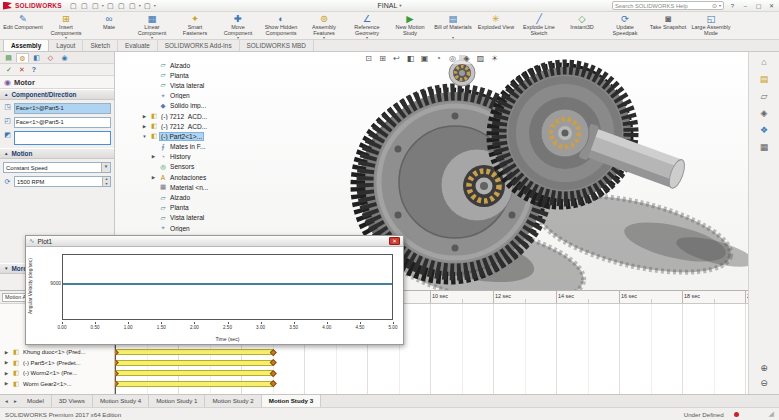  What do you see at coordinates (625, 26) in the screenshot?
I see `ribbon-button-update-speedpak: ⟳Update Speedpak` at bounding box center [625, 26].